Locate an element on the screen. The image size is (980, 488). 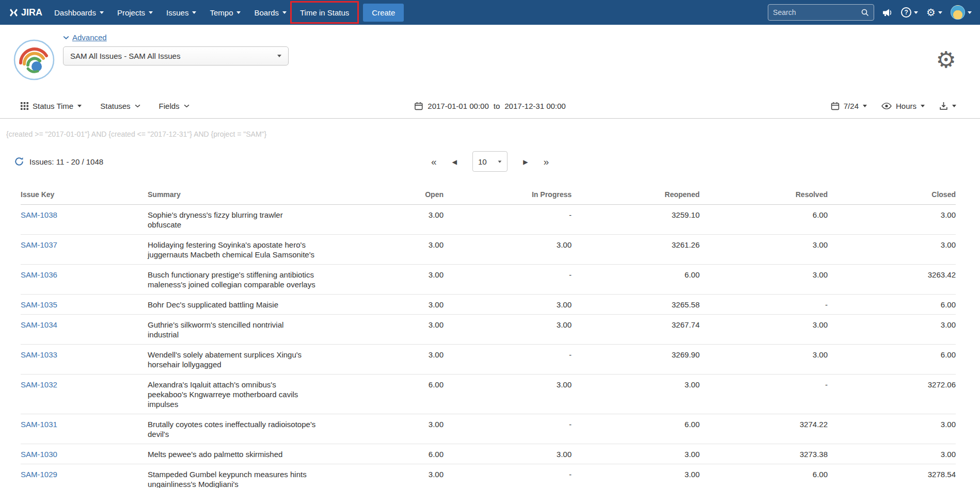
statuses-dropdown: Statuses is located at coordinates (120, 106).